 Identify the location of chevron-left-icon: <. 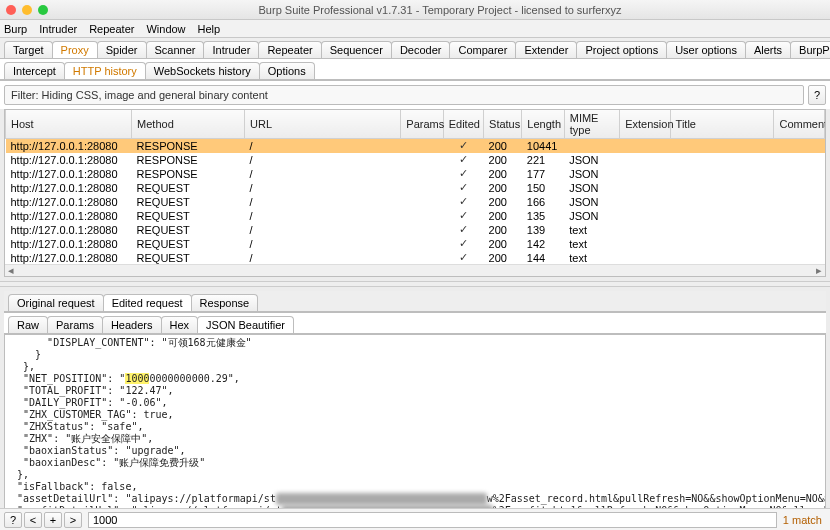
(33, 520).